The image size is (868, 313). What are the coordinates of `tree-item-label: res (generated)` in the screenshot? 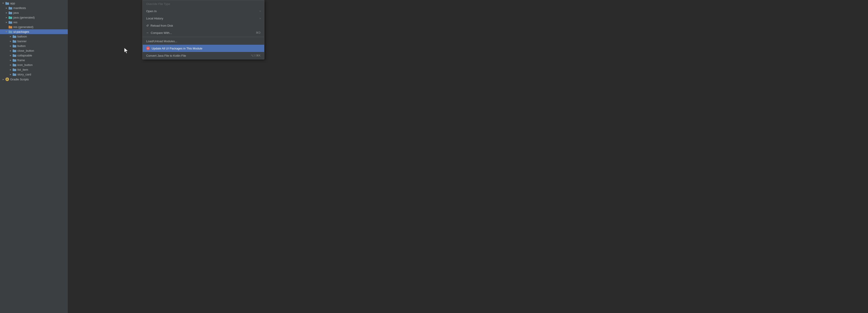 It's located at (24, 27).